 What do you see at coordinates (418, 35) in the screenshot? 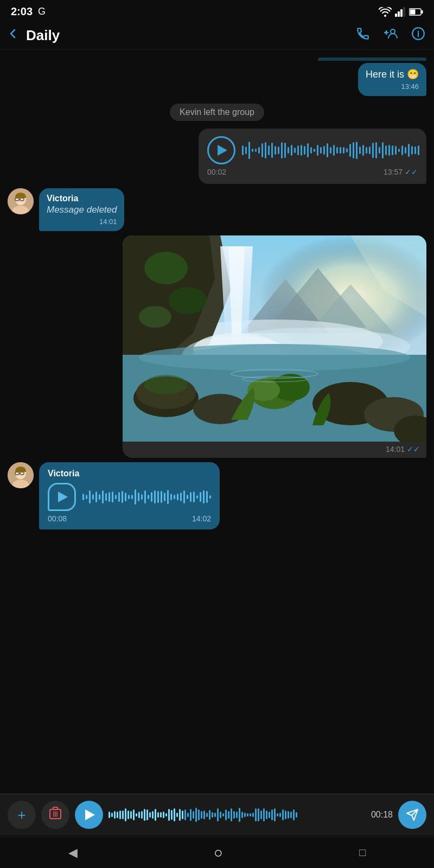
I see `info-button` at bounding box center [418, 35].